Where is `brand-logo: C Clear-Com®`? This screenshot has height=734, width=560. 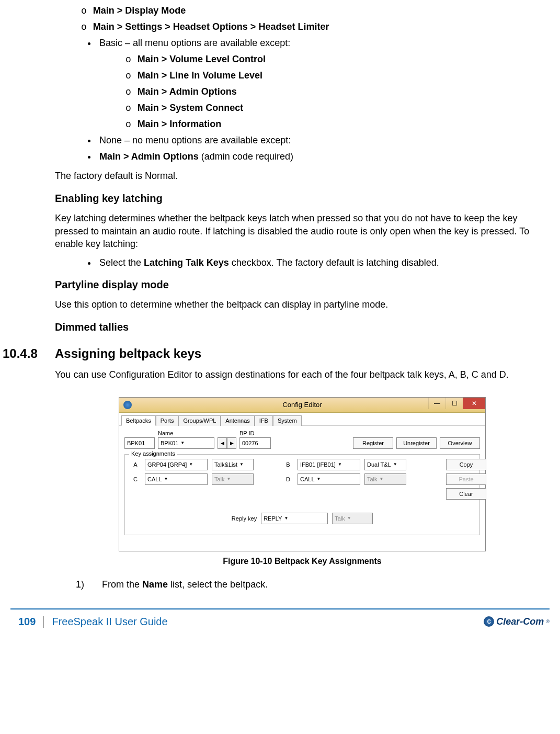 brand-logo: C Clear-Com® is located at coordinates (517, 622).